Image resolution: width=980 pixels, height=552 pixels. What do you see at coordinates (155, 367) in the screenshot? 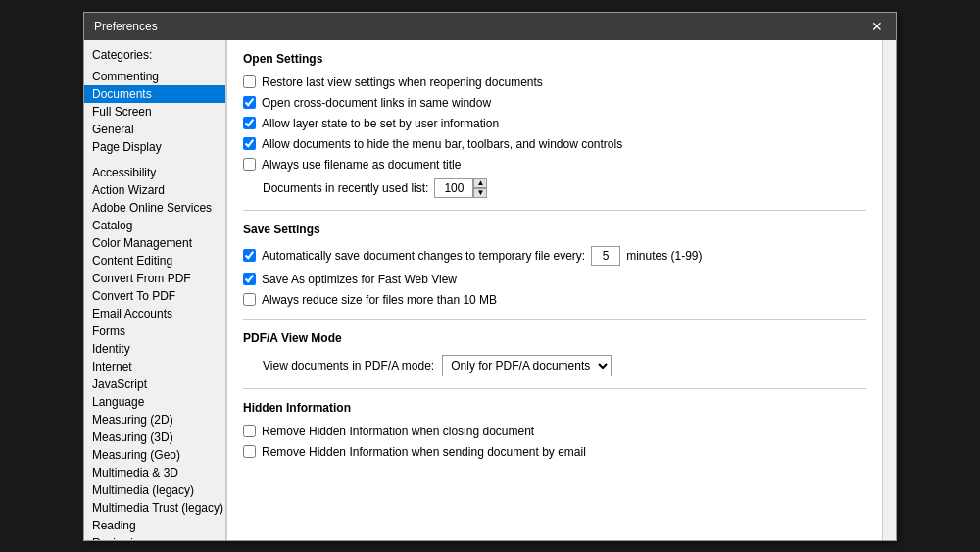
I see `sidebar-item-internet: Internet` at bounding box center [155, 367].